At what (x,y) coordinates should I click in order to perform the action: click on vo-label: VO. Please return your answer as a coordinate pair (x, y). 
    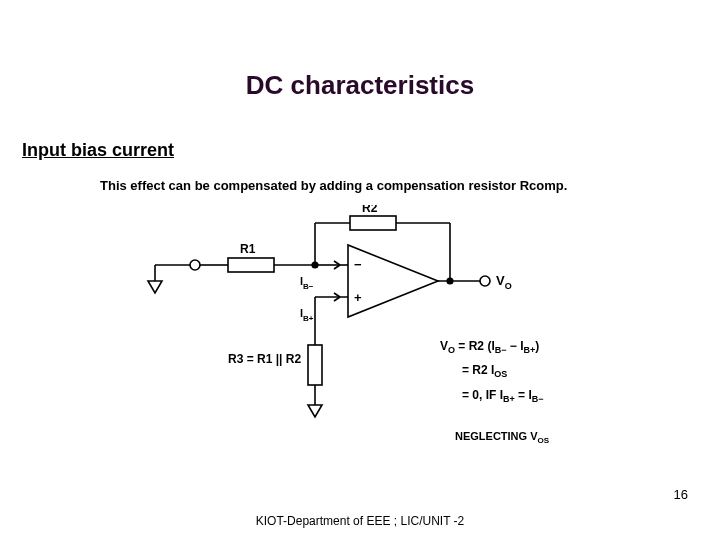
    Looking at the image, I should click on (504, 282).